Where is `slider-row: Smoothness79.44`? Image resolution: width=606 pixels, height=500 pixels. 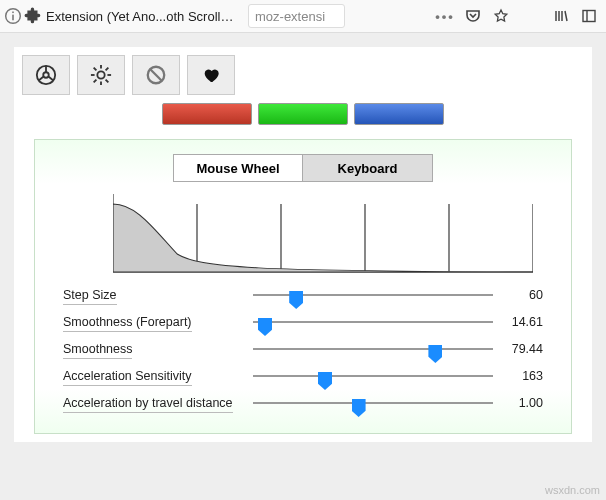
slider-row: Smoothness79.44 is located at coordinates (303, 350).